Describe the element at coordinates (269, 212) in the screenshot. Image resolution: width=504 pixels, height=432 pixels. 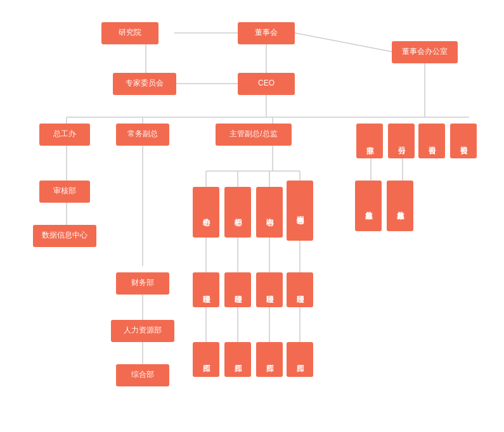
I see `node-zixun: 咨询中心` at that location.